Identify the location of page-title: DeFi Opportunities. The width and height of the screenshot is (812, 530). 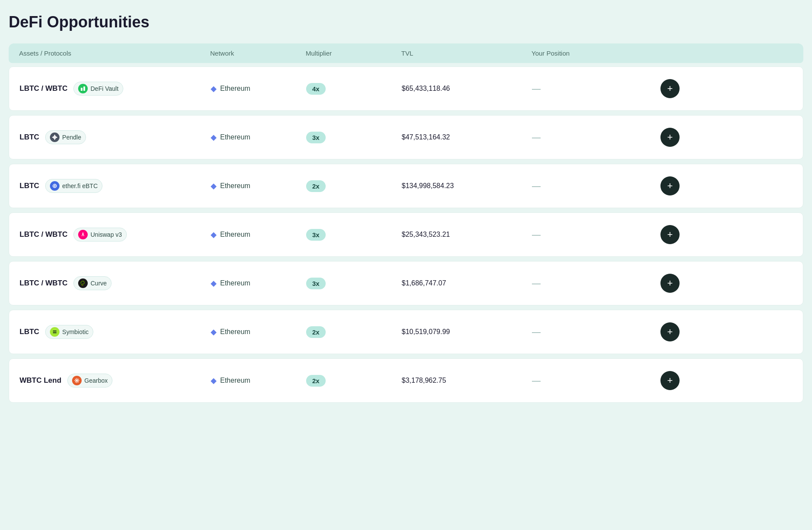
(406, 22).